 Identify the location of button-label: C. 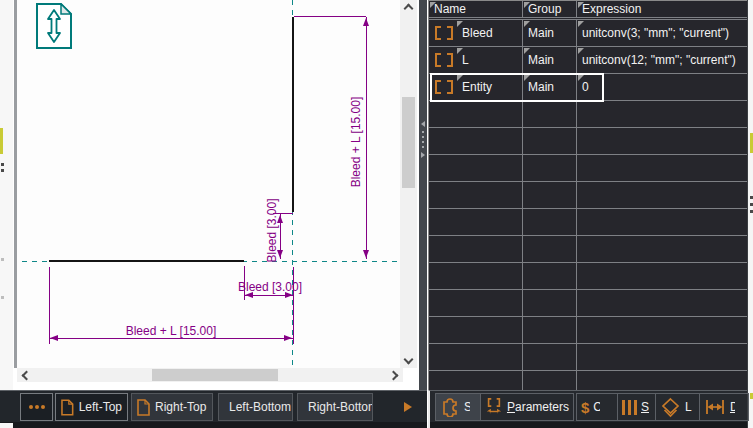
(596, 407).